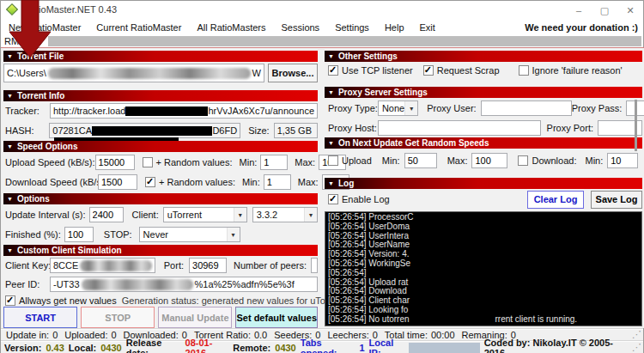  I want to click on status-label: Update in:, so click(27, 335).